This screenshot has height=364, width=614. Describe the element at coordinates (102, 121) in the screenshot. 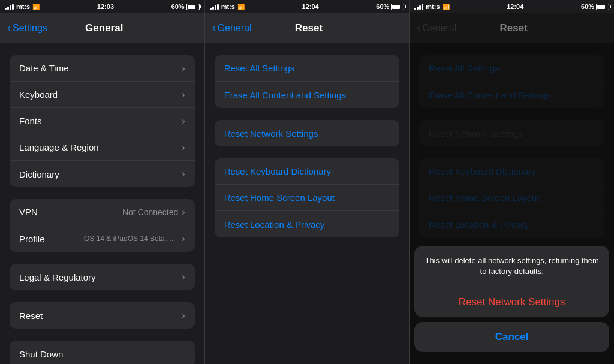

I see `general-items-group: Date & Time › Keyboard › Fonts › Languag…` at that location.